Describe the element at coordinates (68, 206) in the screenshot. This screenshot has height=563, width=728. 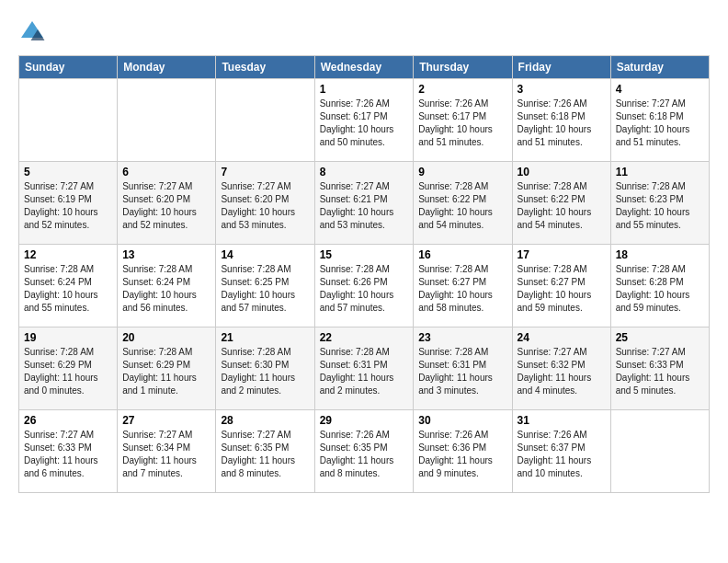
I see `day-info: Sunrise: 7:27 AM Sunset: 6:19 PM Dayligh…` at that location.